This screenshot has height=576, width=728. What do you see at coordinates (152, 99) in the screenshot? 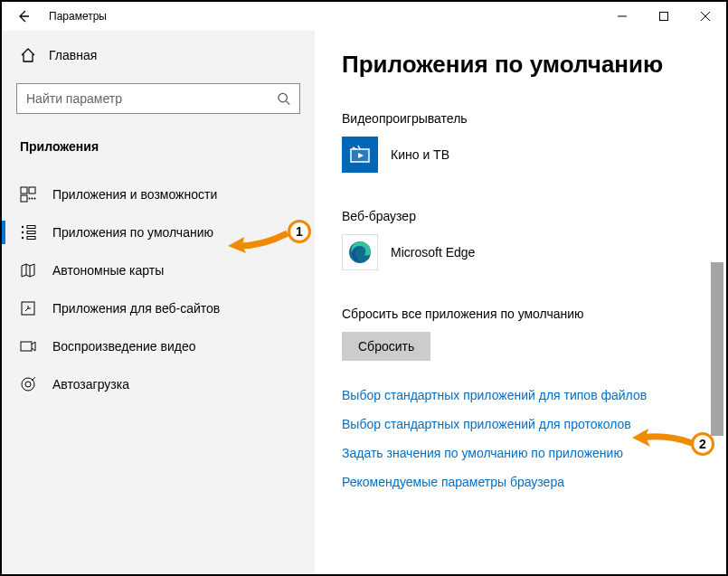
I see `search-input` at bounding box center [152, 99].